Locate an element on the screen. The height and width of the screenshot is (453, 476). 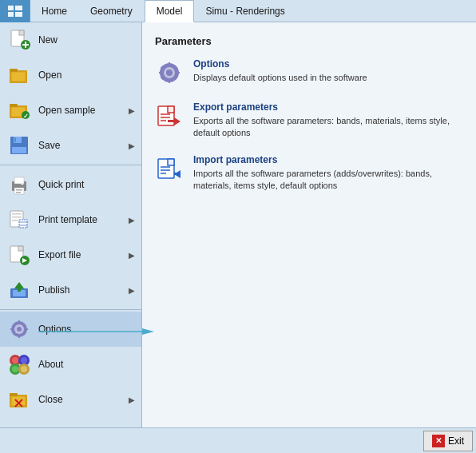
sidebar-item-close: Close ▶ is located at coordinates (70, 399).